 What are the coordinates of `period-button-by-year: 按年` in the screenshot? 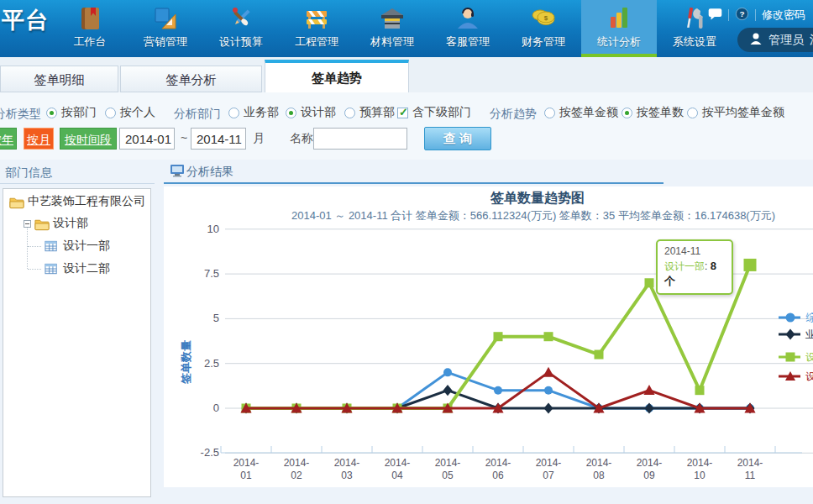 It's located at (8, 139).